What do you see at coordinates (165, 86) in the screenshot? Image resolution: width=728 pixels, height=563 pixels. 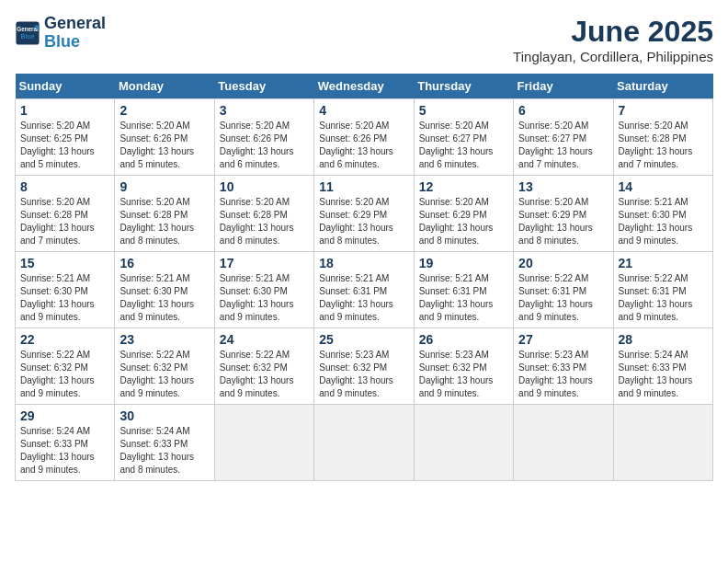 I see `header-monday: Monday` at bounding box center [165, 86].